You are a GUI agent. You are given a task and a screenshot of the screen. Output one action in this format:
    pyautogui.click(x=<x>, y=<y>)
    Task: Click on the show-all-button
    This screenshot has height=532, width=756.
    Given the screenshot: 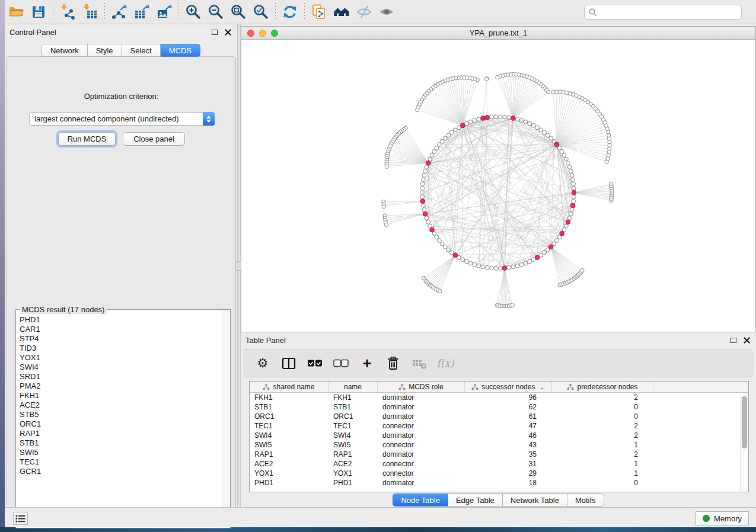 What is the action you would take?
    pyautogui.click(x=387, y=12)
    